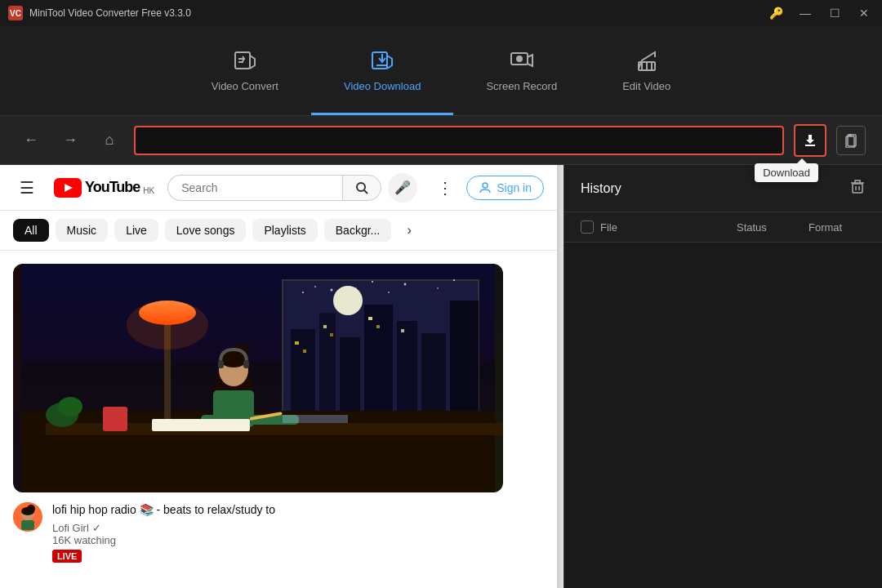 The height and width of the screenshot is (588, 882). Describe the element at coordinates (601, 189) in the screenshot. I see `history-title: History` at that location.